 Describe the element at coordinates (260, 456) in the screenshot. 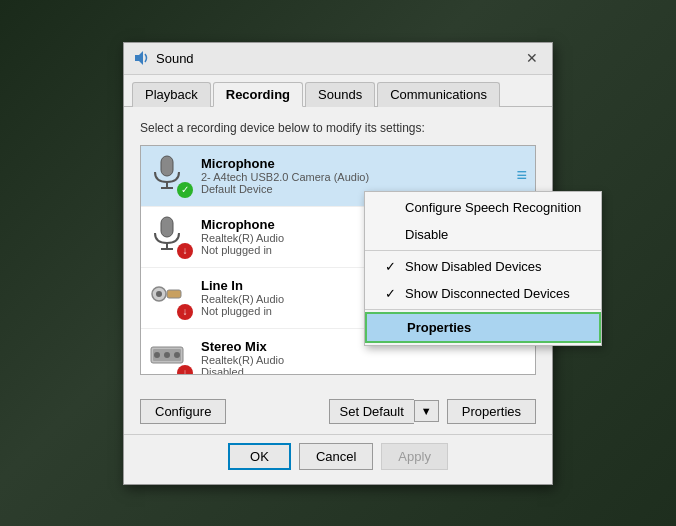

I see `ok-button: OK` at that location.